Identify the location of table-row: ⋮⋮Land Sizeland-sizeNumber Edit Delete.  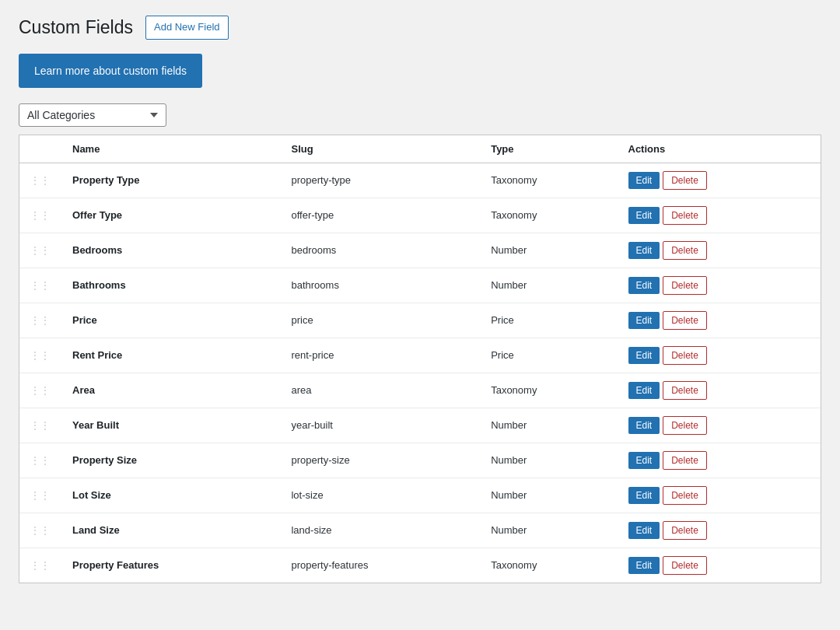
(420, 530).